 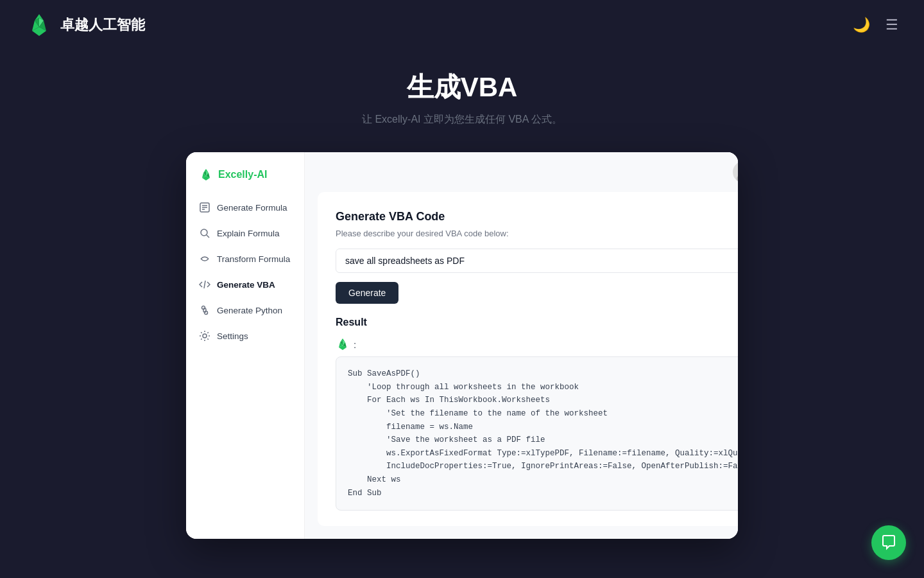 What do you see at coordinates (205, 207) in the screenshot?
I see `formula-icon` at bounding box center [205, 207].